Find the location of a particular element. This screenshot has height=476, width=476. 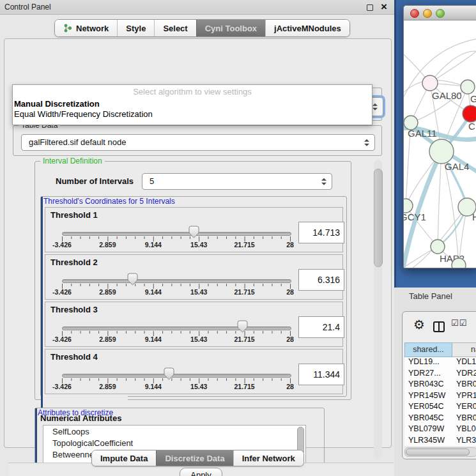

threshold-2-slider-handle is located at coordinates (133, 279).